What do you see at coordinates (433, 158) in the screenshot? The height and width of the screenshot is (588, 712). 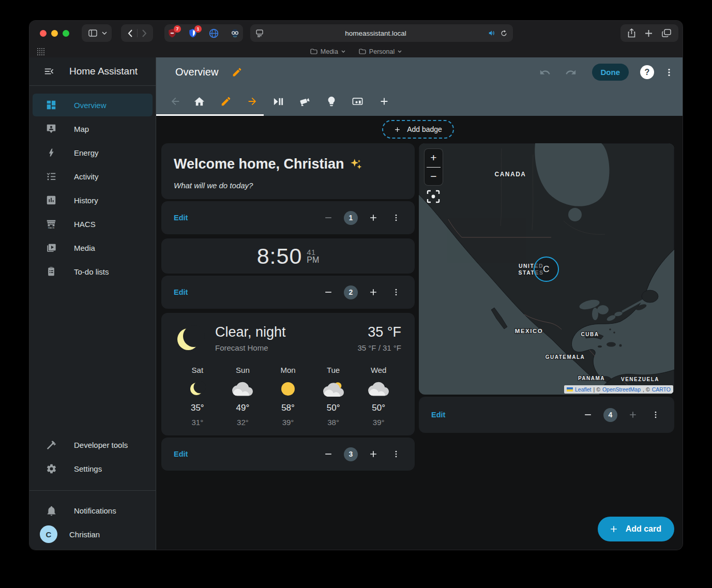 I see `zoom-in-button: +` at bounding box center [433, 158].